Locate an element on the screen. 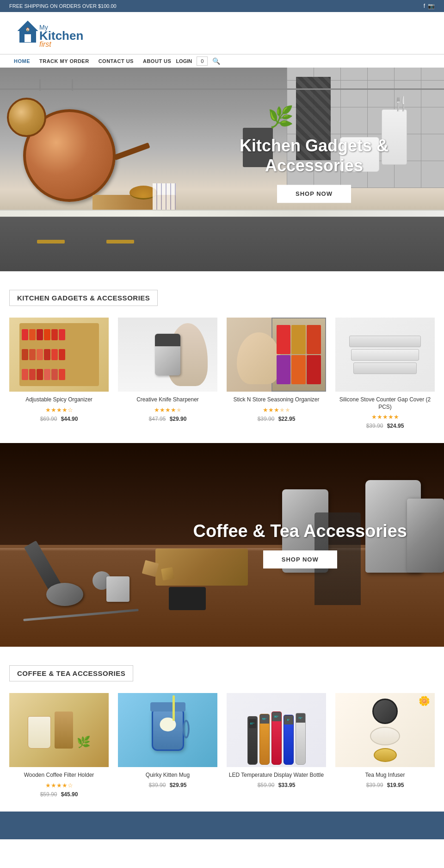  product-stars-1: ★★★★★ is located at coordinates (167, 410).